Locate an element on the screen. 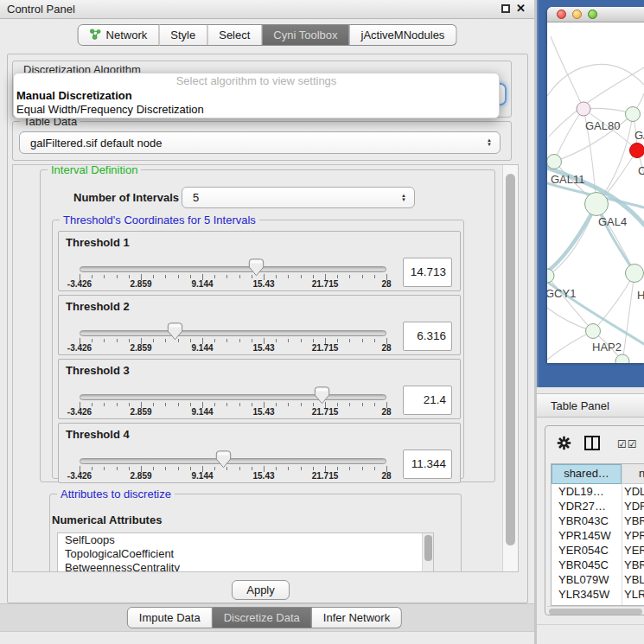  table-data-combo: galFiltered.sif default node ▲▼ is located at coordinates (259, 143).